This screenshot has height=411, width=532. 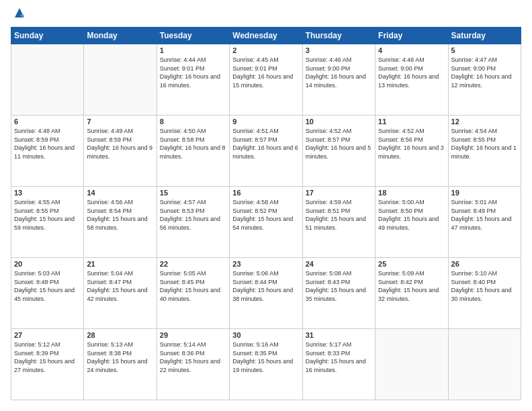 What do you see at coordinates (120, 151) in the screenshot?
I see `calendar-cell: 7Sunrise: 4:49 AM Sunset: 8:59 PM Daylig…` at bounding box center [120, 151].